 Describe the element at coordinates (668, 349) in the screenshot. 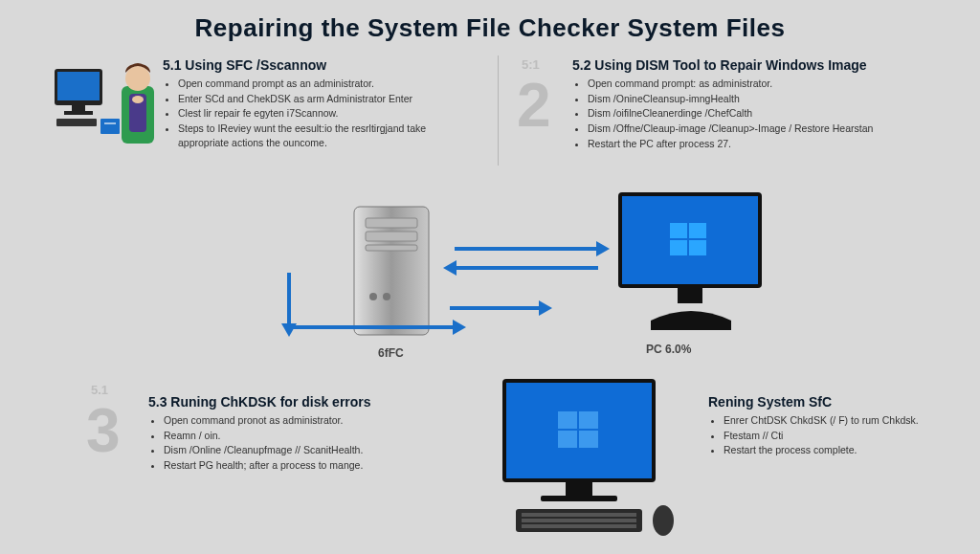

I see `monitor-label: PC 6.0%` at that location.